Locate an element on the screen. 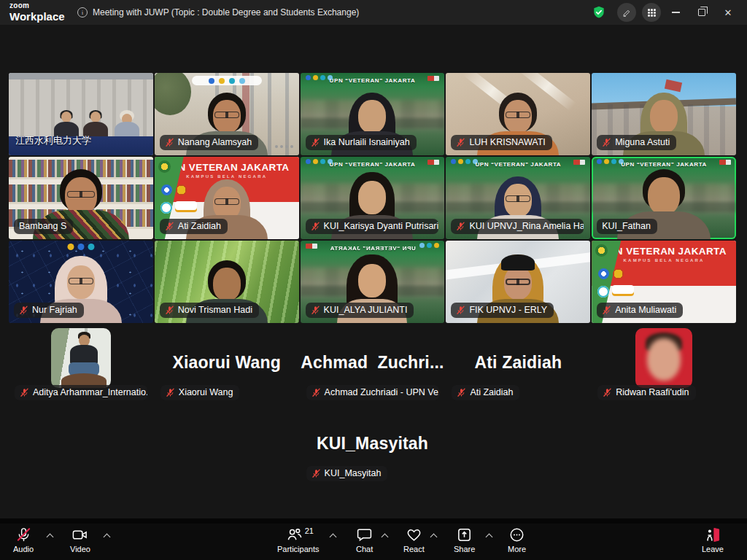  participant-name: Xiaorui Wang is located at coordinates (206, 392).